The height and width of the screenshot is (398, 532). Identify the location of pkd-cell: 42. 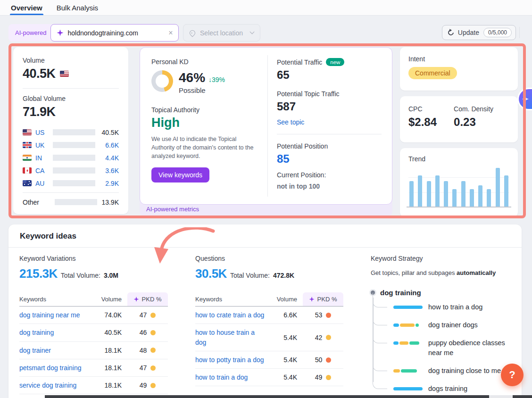
(323, 338).